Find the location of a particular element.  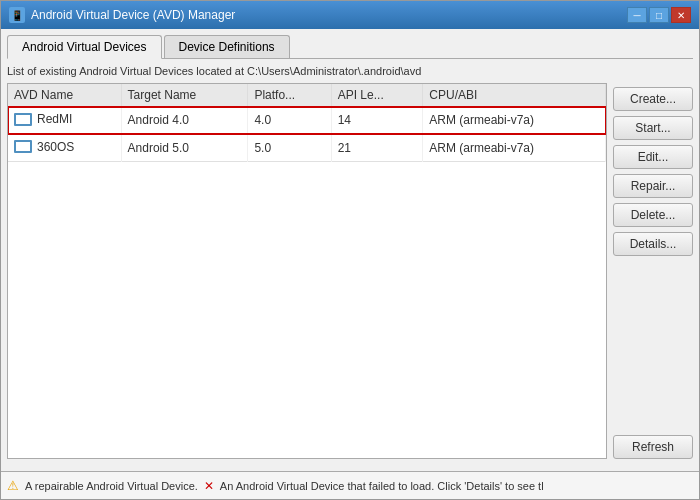

title-bar: 📱 Android Virtual Device (AVD) Manager ─… is located at coordinates (350, 15).